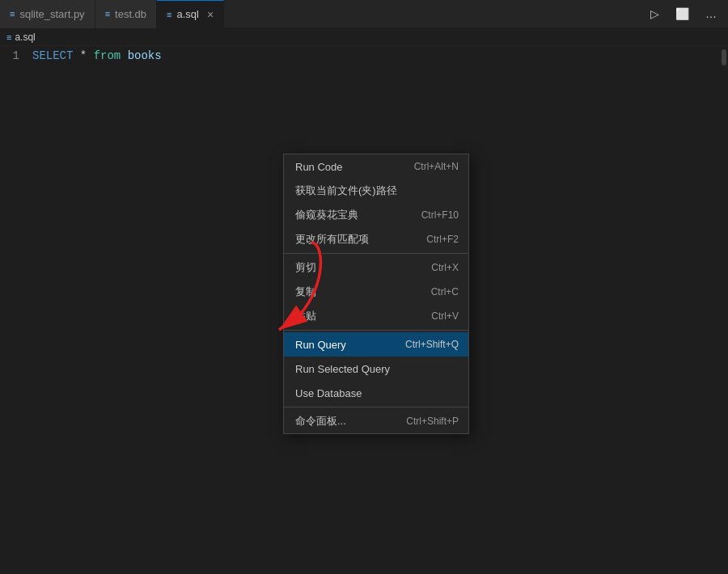 The width and height of the screenshot is (728, 574). I want to click on editor-line-1: 1 SELECT * from books, so click(364, 54).